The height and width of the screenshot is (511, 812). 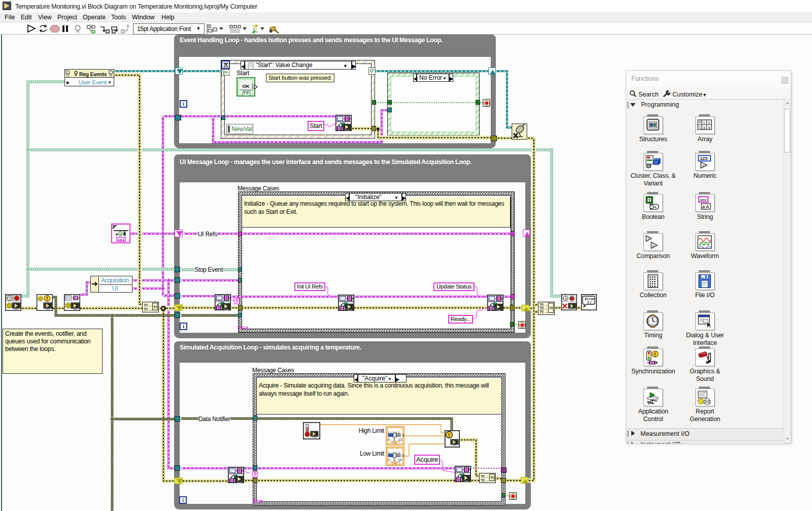 What do you see at coordinates (704, 128) in the screenshot?
I see `svg-text: 3` at bounding box center [704, 128].